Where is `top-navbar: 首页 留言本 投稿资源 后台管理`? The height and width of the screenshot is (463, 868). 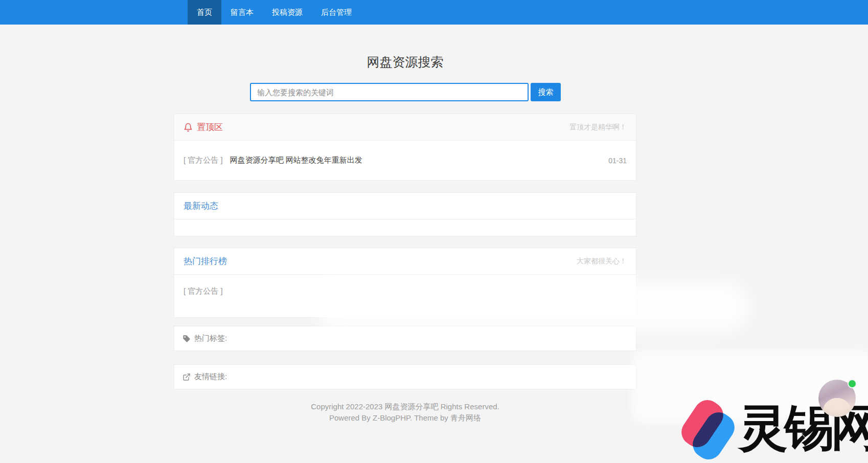
top-navbar: 首页 留言本 投稿资源 后台管理 is located at coordinates (434, 12).